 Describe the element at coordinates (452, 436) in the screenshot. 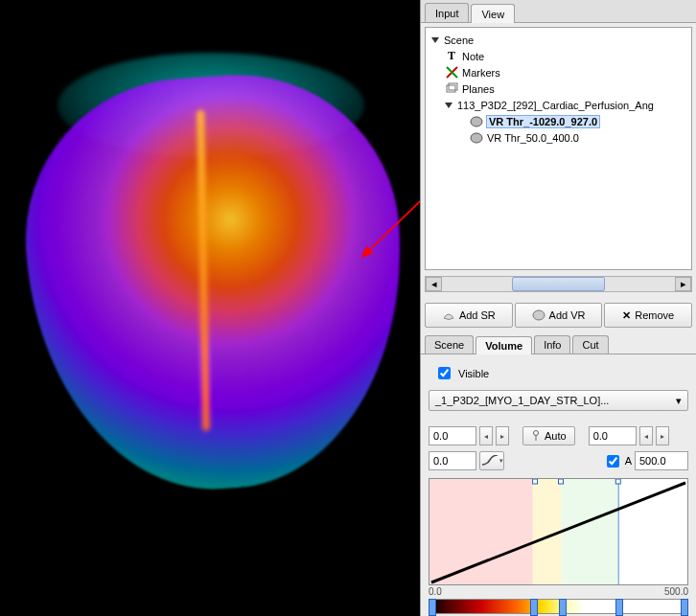

I see `range-min-input` at that location.